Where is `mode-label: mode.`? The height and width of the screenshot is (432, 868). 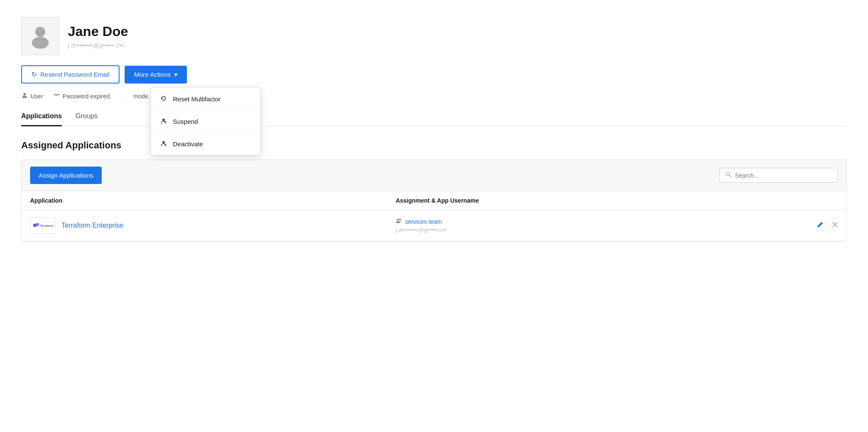
mode-label: mode. is located at coordinates (142, 96).